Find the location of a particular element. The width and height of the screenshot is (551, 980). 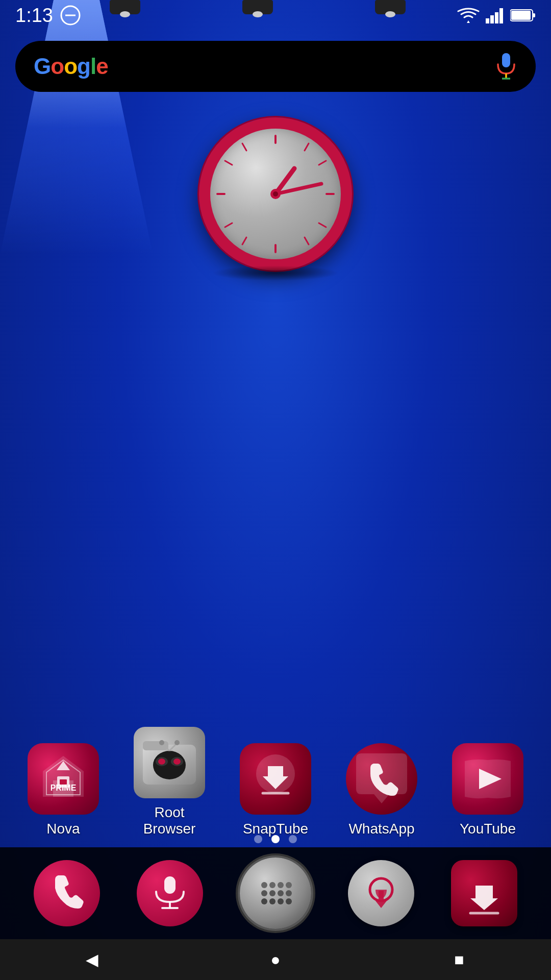

nav-back-icon: ◀ is located at coordinates (92, 960).